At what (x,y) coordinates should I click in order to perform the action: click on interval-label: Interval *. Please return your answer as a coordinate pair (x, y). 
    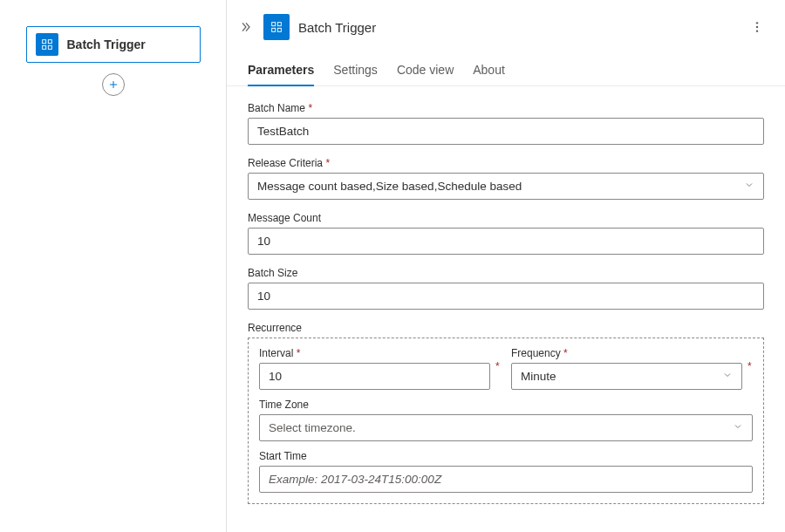
    Looking at the image, I should click on (375, 353).